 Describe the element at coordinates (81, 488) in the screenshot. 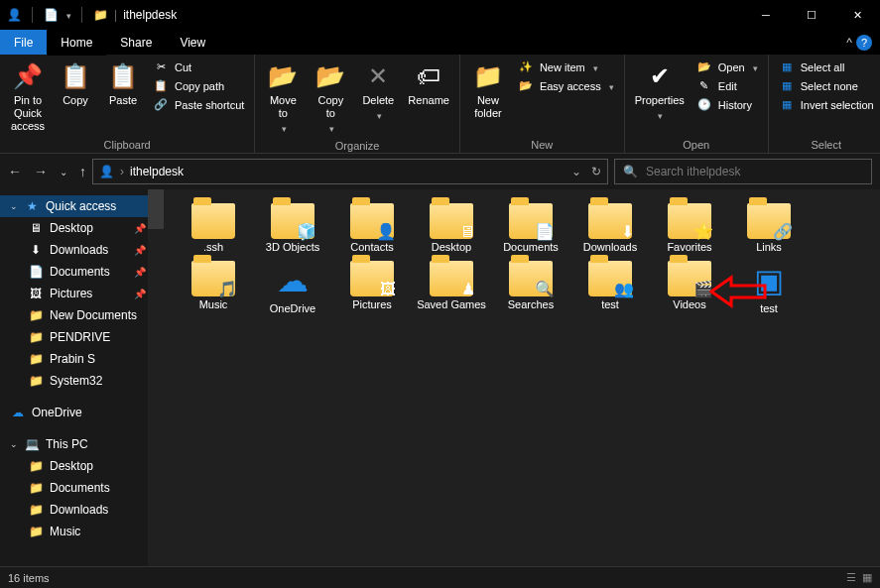

I see `sidebar-item: 📁Documents` at that location.